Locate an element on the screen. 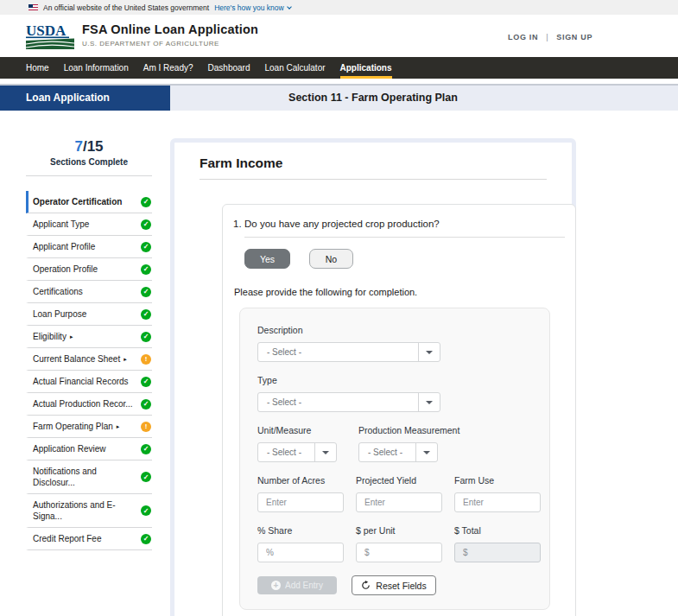  progress-label: Sections Complete is located at coordinates (89, 162).